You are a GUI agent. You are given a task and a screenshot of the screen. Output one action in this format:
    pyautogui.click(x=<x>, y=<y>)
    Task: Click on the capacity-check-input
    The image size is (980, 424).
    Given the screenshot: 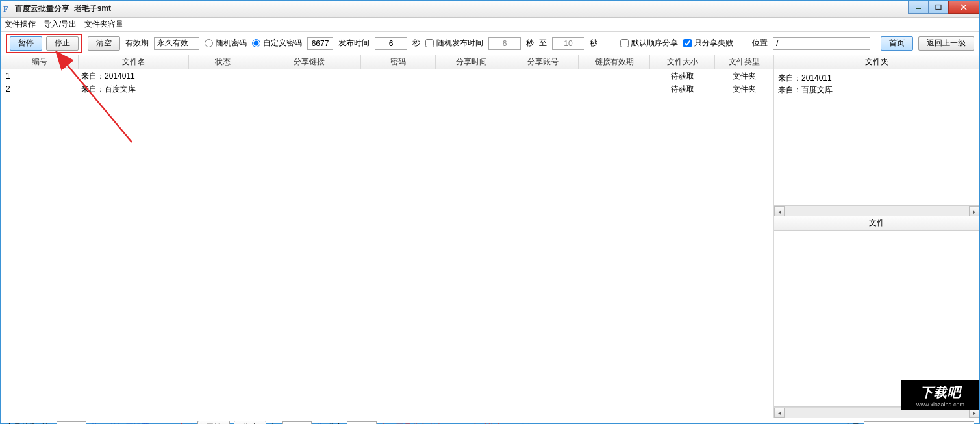 What is the action you would take?
    pyautogui.click(x=71, y=423)
    